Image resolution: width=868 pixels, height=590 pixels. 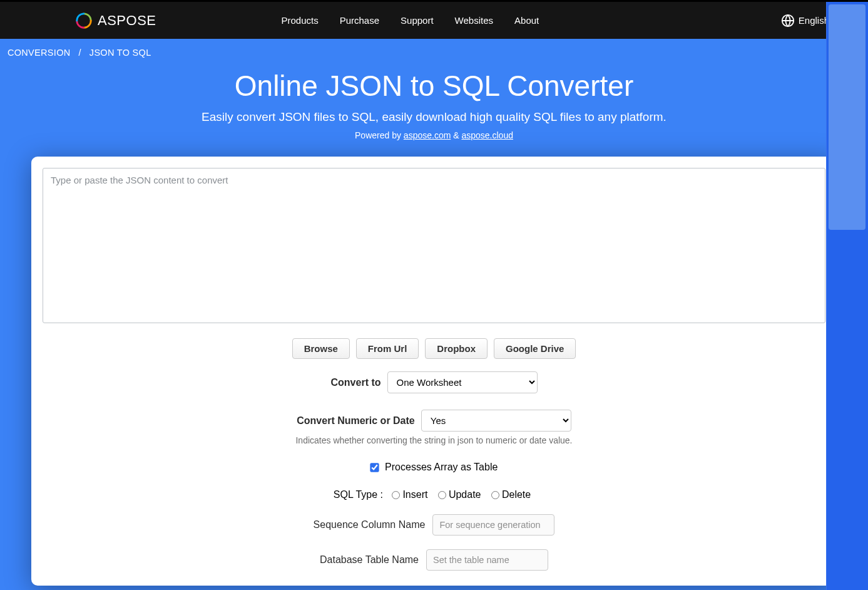 What do you see at coordinates (527, 20) in the screenshot?
I see `nav-about: About` at bounding box center [527, 20].